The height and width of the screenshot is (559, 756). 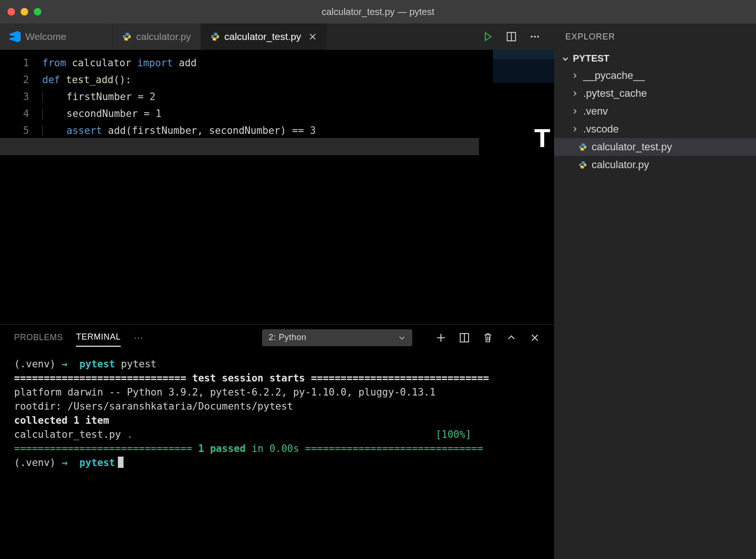 I want to click on line-number: 3, so click(x=21, y=97).